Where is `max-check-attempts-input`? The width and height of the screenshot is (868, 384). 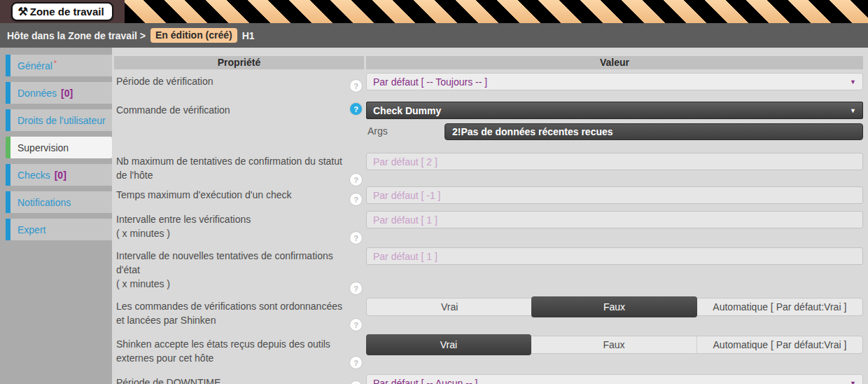 max-check-attempts-input is located at coordinates (615, 161).